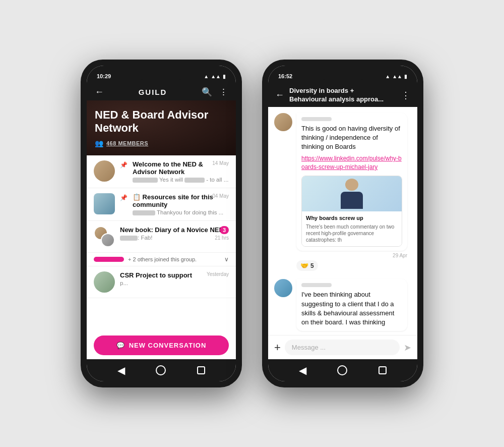 The image size is (504, 447). What do you see at coordinates (104, 76) in the screenshot?
I see `status-time-1: 10:29` at bounding box center [104, 76].